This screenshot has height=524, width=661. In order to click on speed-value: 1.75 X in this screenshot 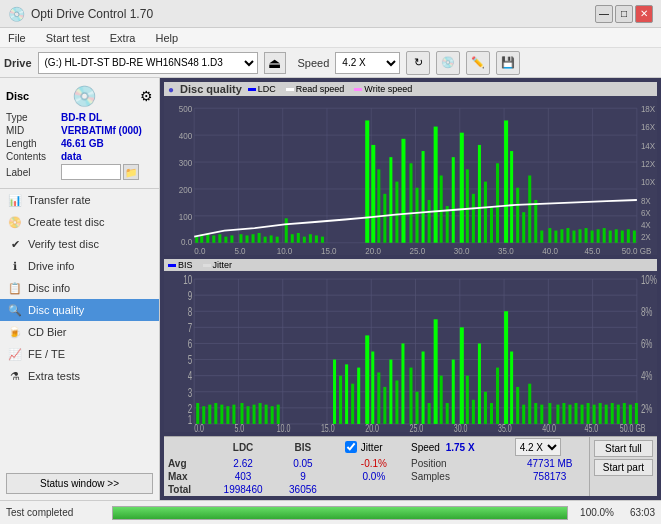, I will do `click(460, 448)`.